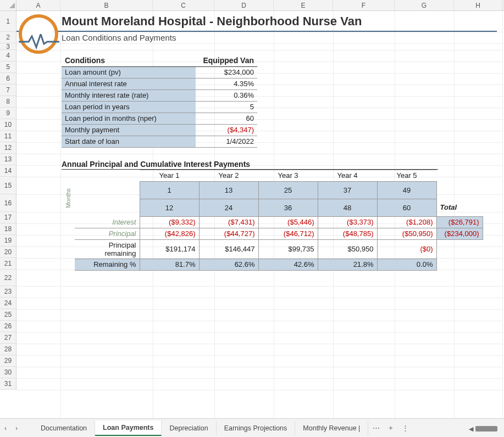  What do you see at coordinates (226, 119) in the screenshot?
I see `condition-value: 60` at bounding box center [226, 119].